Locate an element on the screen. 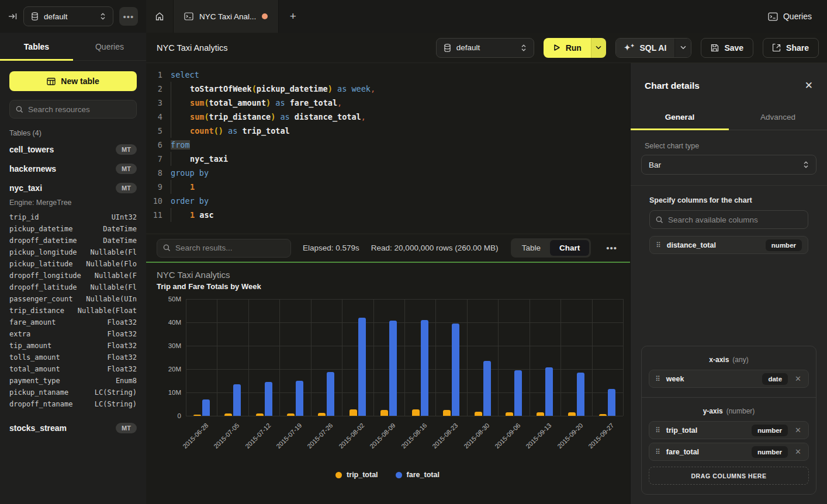  editor-line: 1select is located at coordinates (388, 75).